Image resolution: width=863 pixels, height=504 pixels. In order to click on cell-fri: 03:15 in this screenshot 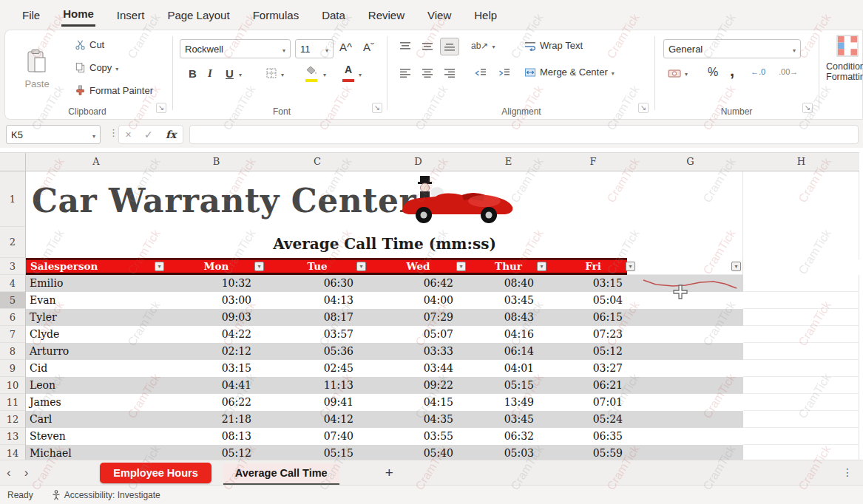, I will do `click(593, 284)`.